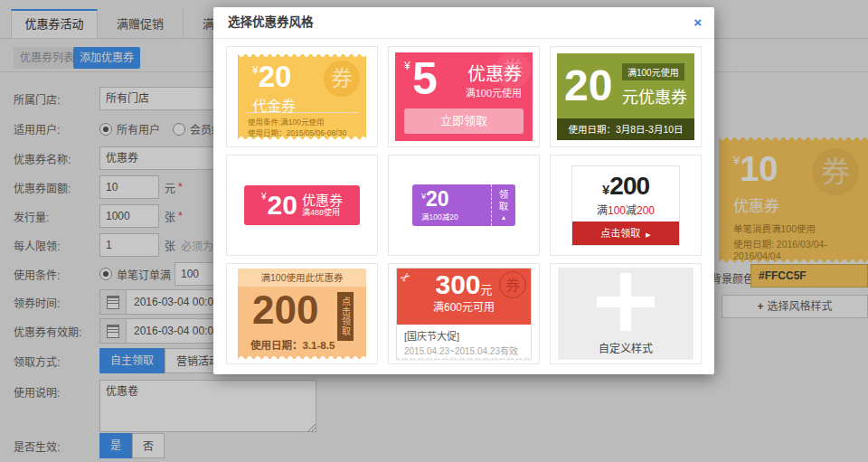  What do you see at coordinates (698, 23) in the screenshot?
I see `close-icon: ×` at bounding box center [698, 23].